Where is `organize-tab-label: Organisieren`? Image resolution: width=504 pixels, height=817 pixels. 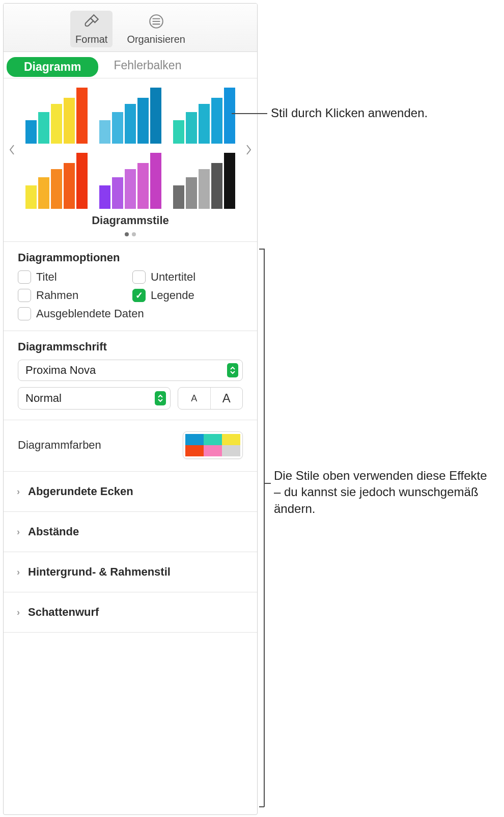
organize-tab-label: Organisieren is located at coordinates (156, 40).